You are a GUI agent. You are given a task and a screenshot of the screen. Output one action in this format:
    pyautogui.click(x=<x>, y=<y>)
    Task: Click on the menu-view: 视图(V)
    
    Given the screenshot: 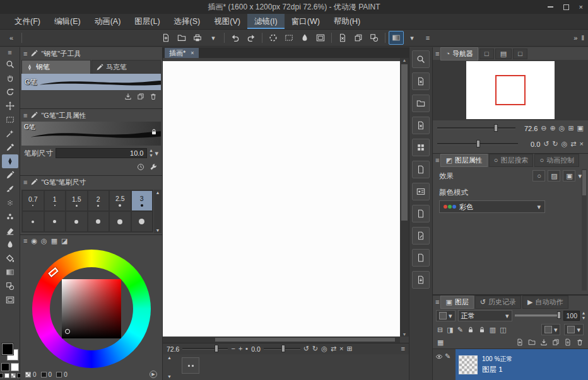 What is the action you would take?
    pyautogui.click(x=227, y=21)
    